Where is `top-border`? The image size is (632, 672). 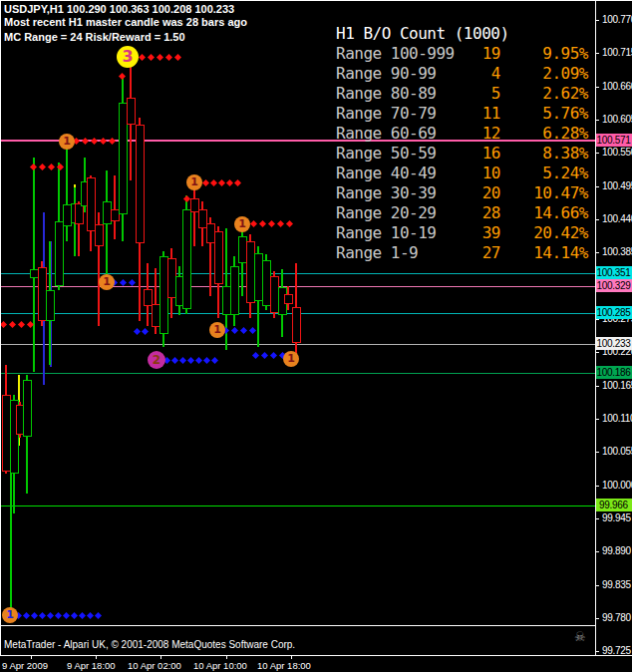 top-border is located at coordinates (316, 0).